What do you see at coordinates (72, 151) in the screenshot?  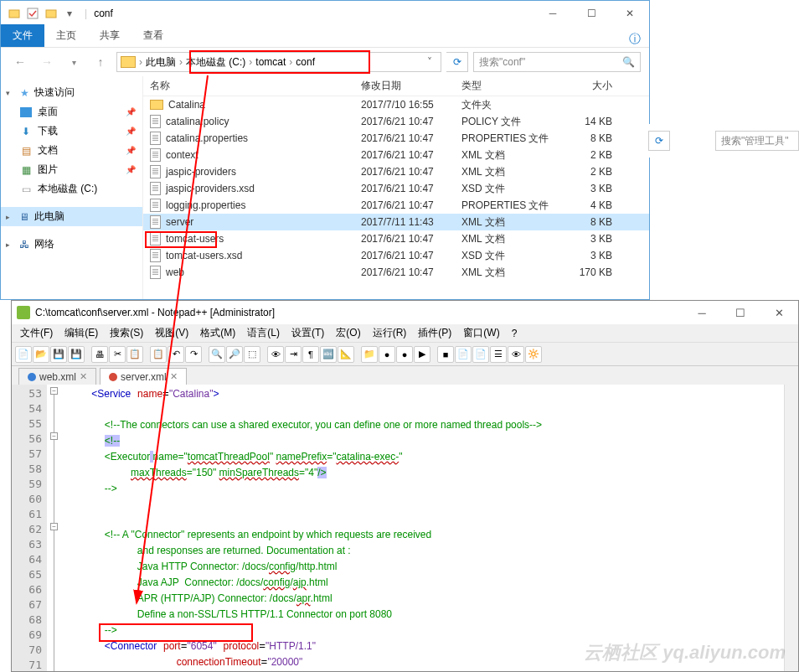 I see `sidebar-item-documents: ▤文档📌` at bounding box center [72, 151].